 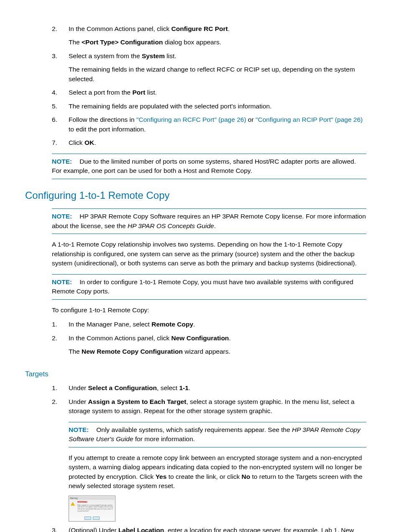 I want to click on para-1to1-desc: A 1-to-1 Remote Copy relationship involv…, so click(x=209, y=254).